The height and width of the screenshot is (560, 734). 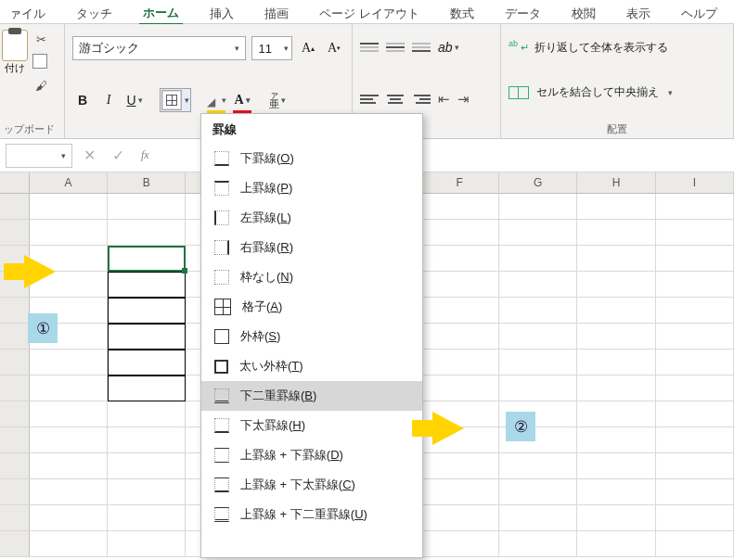 I want to click on border-all-icon, so click(x=223, y=307).